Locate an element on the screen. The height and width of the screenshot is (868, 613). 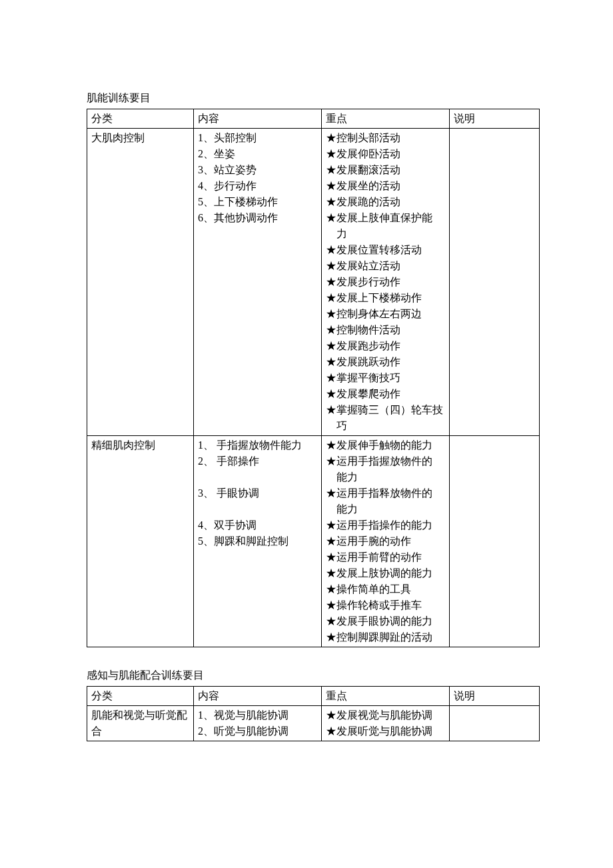
section2-table: 分类 内容 重点 说明 肌能和视觉与听觉配合 1、视觉与肌能协调 2、听觉与肌能… is located at coordinates (313, 713).